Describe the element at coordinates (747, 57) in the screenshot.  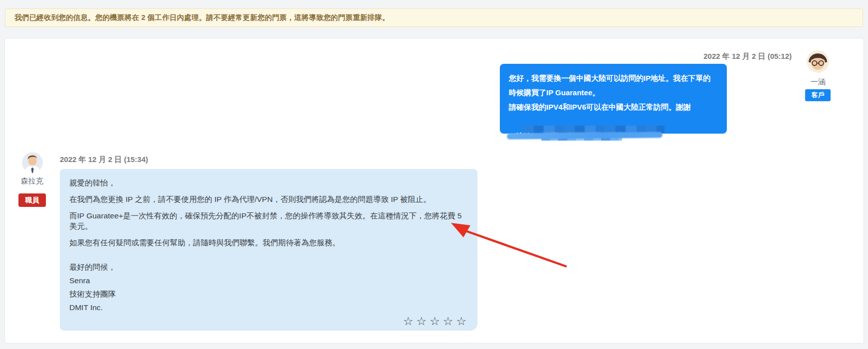
I see `customer-message-date: 2022 年 12 月 2 日 (05:12)` at that location.